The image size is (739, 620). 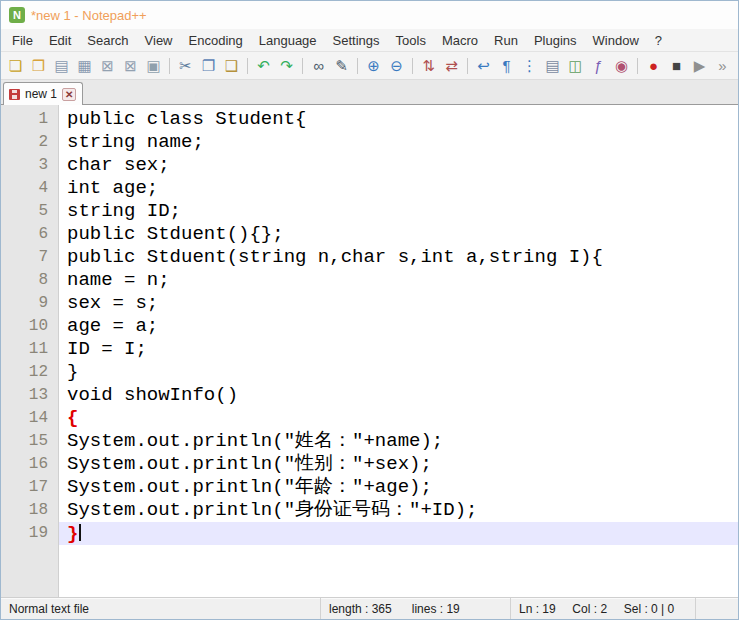 I want to click on playback-macro-icon: ▶, so click(x=700, y=66).